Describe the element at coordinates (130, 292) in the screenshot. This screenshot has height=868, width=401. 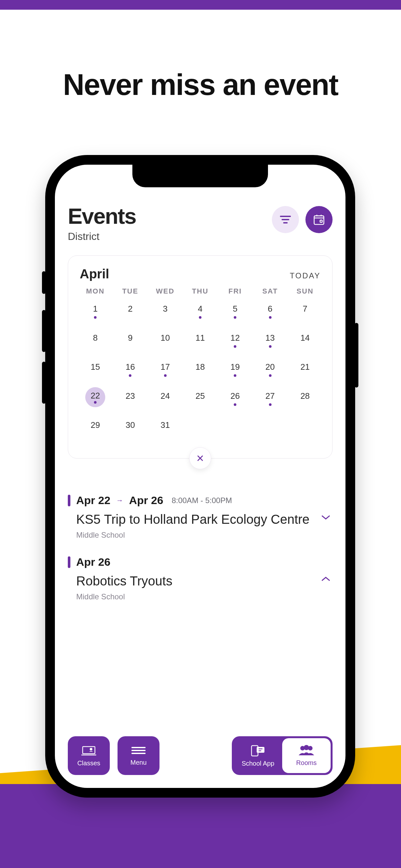
I see `calendar-dow: TUE` at that location.